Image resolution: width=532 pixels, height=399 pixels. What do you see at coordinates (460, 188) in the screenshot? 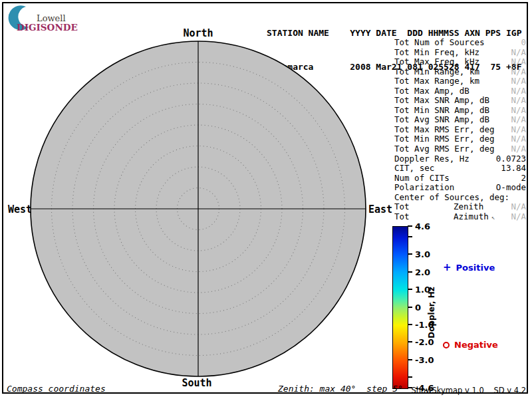
I see `stat-row: PolarizationO-mode` at bounding box center [460, 188].